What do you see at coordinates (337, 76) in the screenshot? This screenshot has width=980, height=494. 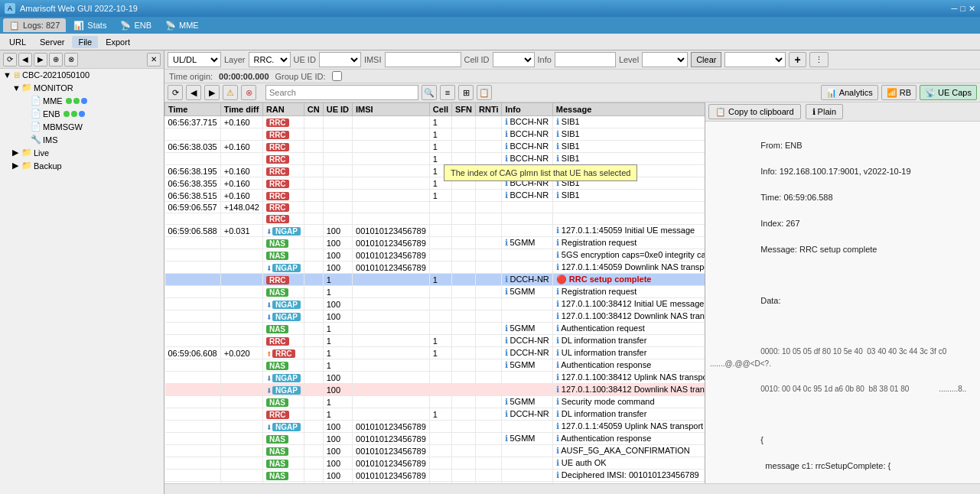 I see `group-ue-checkbox` at bounding box center [337, 76].